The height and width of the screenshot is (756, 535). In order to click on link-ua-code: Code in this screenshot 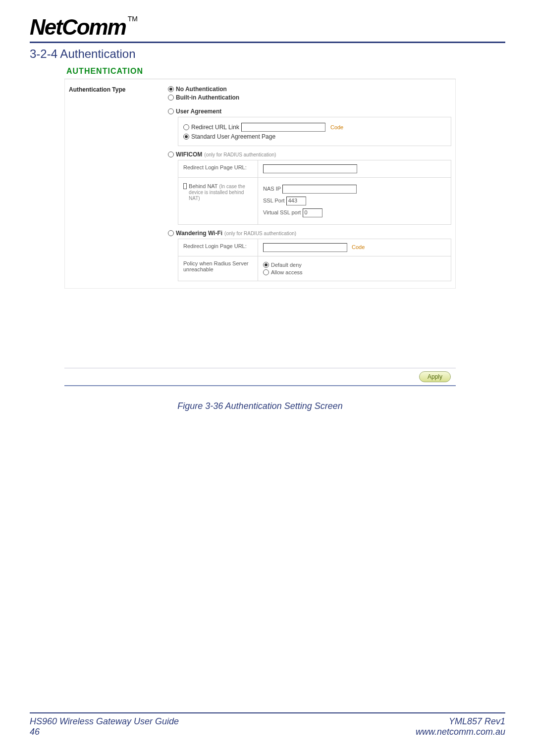, I will do `click(337, 127)`.